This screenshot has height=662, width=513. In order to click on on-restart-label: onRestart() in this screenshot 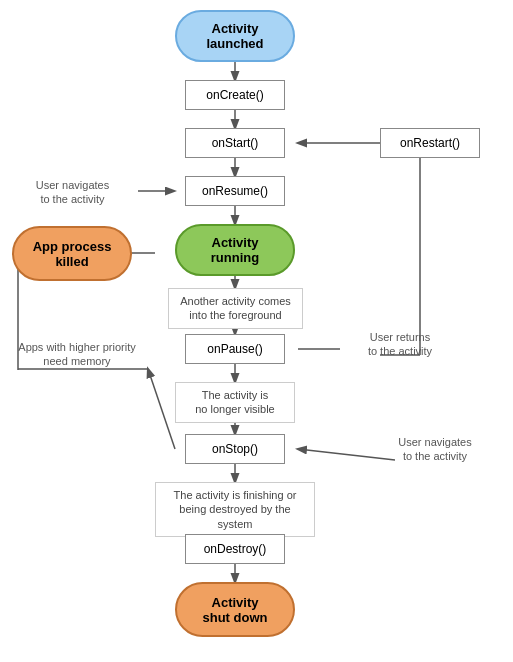, I will do `click(430, 143)`.